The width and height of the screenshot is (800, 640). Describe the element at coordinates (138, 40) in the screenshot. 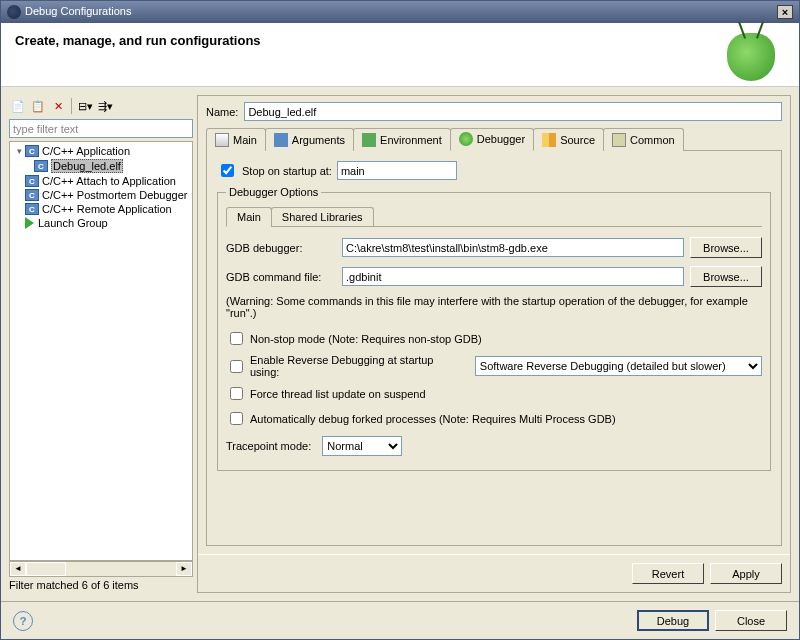

I see `page-title: Create, manage, and run configurations` at that location.